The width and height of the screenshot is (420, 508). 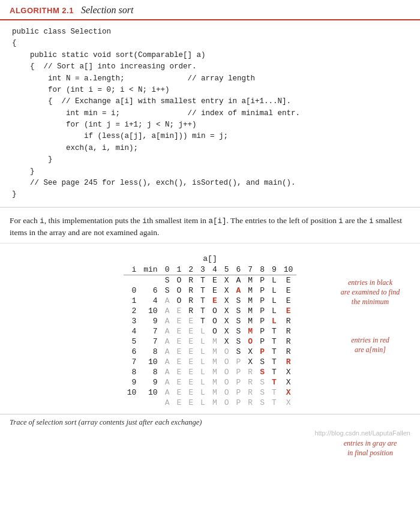 What do you see at coordinates (370, 293) in the screenshot?
I see `annotation-black-entries: entries in blackare examined to findthe …` at bounding box center [370, 293].